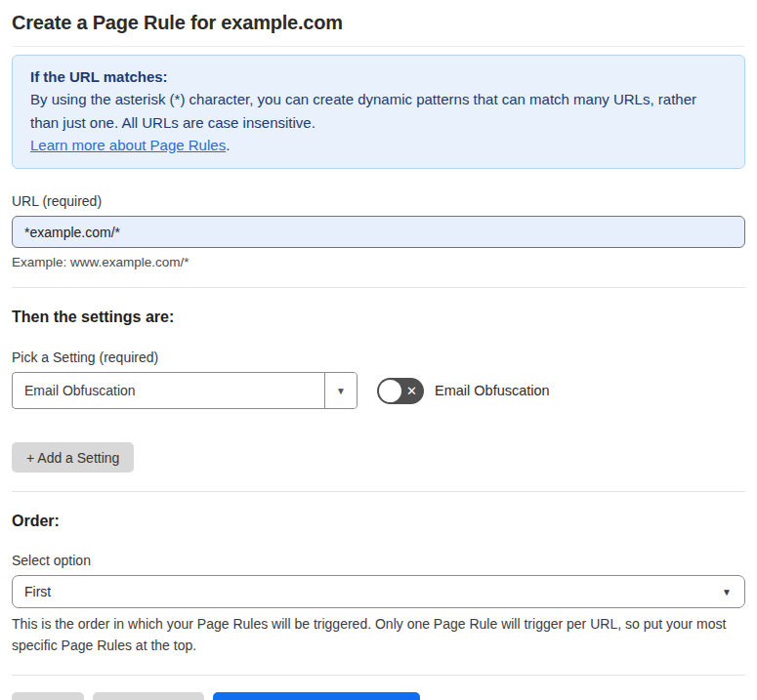 This screenshot has width=757, height=700. Describe the element at coordinates (379, 201) in the screenshot. I see `url-field-label: URL (required)` at that location.